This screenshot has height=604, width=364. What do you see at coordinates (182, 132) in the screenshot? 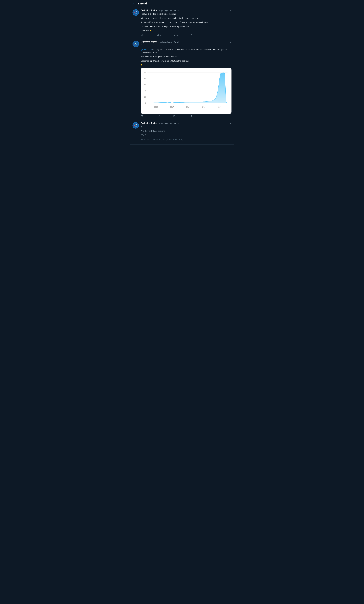
I see `tweet-3: Exploding Topics @explodingtopics · Jul …` at bounding box center [182, 132].